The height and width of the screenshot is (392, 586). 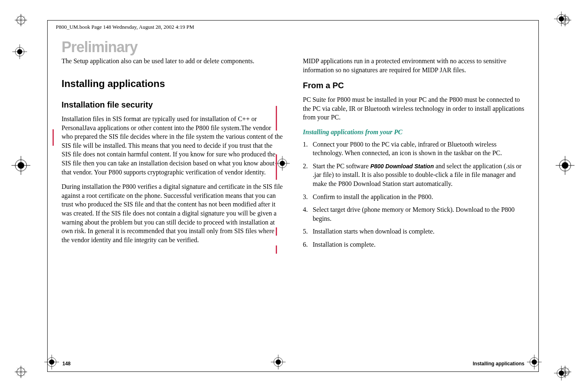 What do you see at coordinates (53, 138) in the screenshot?
I see `change-bar` at bounding box center [53, 138].